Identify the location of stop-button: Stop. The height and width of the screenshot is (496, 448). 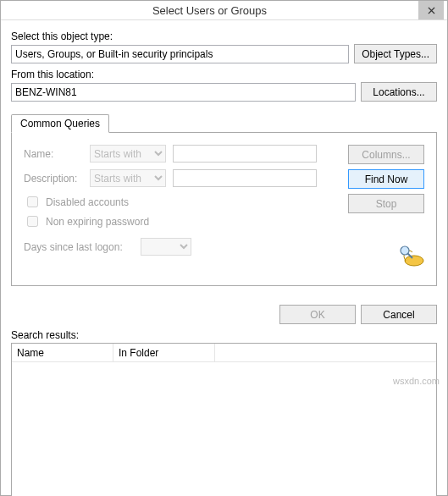
(386, 203).